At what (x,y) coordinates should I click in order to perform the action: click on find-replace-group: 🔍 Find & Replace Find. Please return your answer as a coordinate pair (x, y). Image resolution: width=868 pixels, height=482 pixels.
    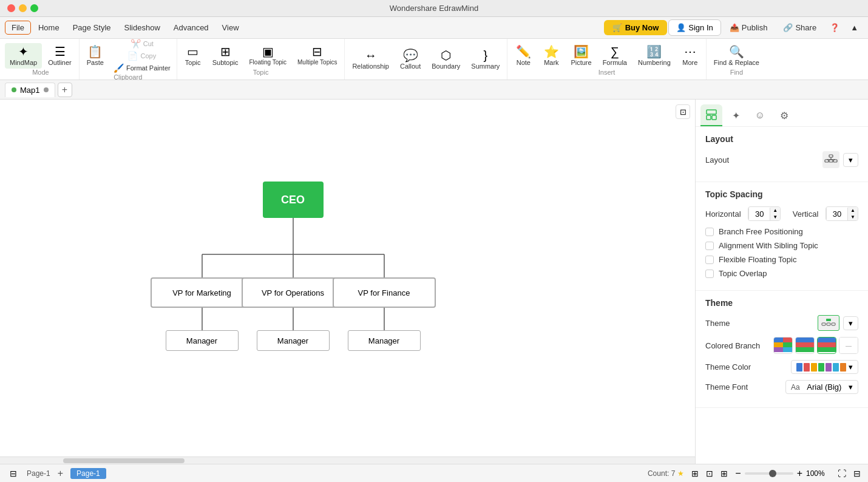
    Looking at the image, I should click on (737, 59).